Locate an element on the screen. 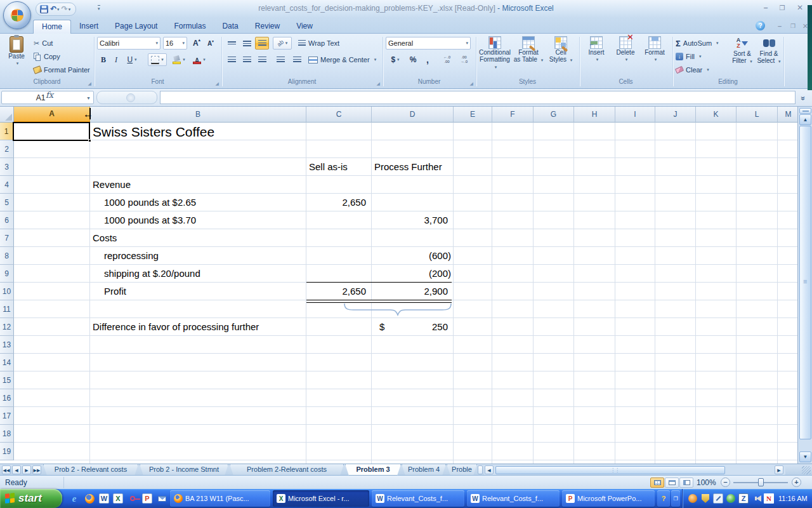  vertical-scrollbar: ▲ ▼ is located at coordinates (804, 285).